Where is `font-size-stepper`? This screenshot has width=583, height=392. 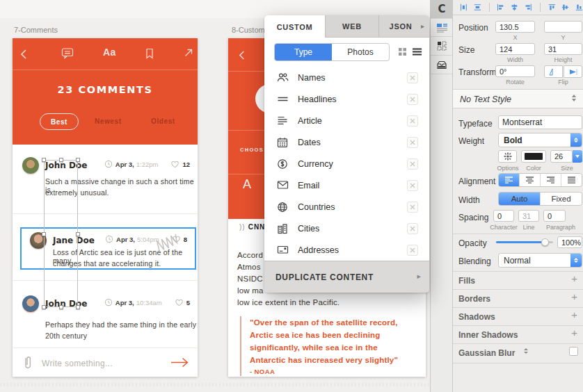
font-size-stepper is located at coordinates (577, 156).